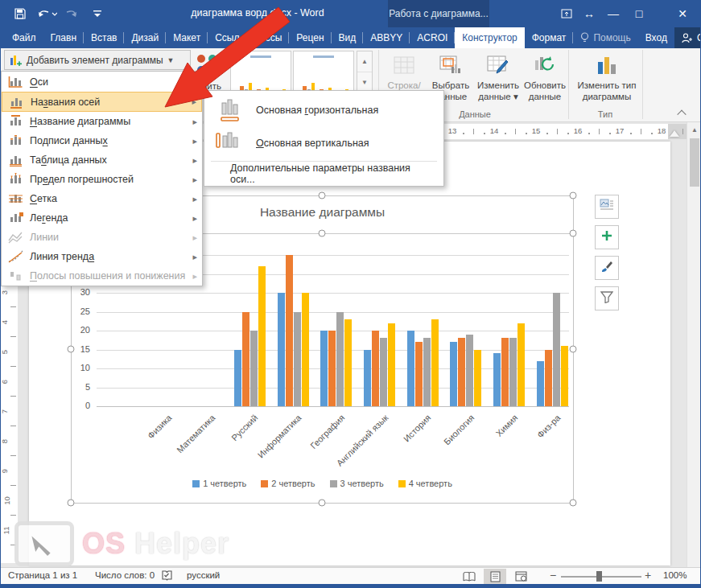  I want to click on bar-3-четверть-2, so click(254, 368).